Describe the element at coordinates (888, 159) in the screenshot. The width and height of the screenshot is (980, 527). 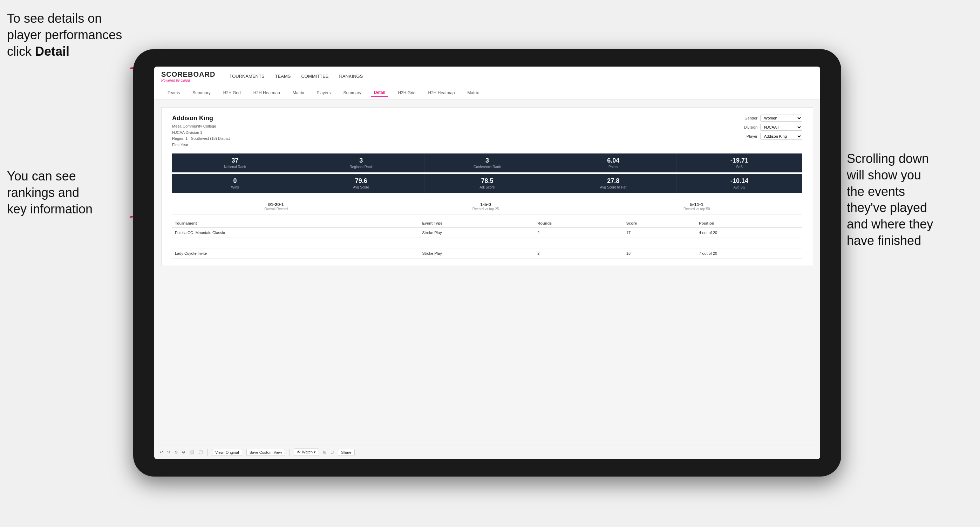
I see `annotation-r-line1: Scrolling down` at that location.